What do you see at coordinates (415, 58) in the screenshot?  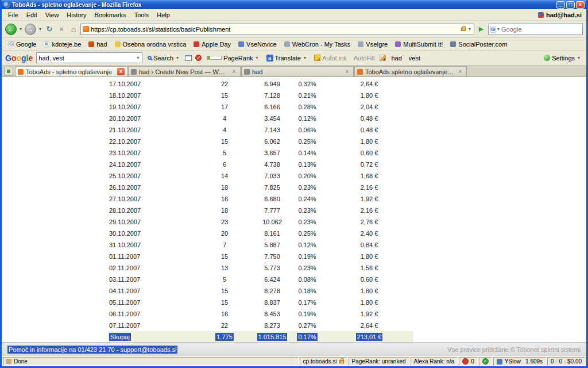 I see `search-word-vest-label: vest` at bounding box center [415, 58].